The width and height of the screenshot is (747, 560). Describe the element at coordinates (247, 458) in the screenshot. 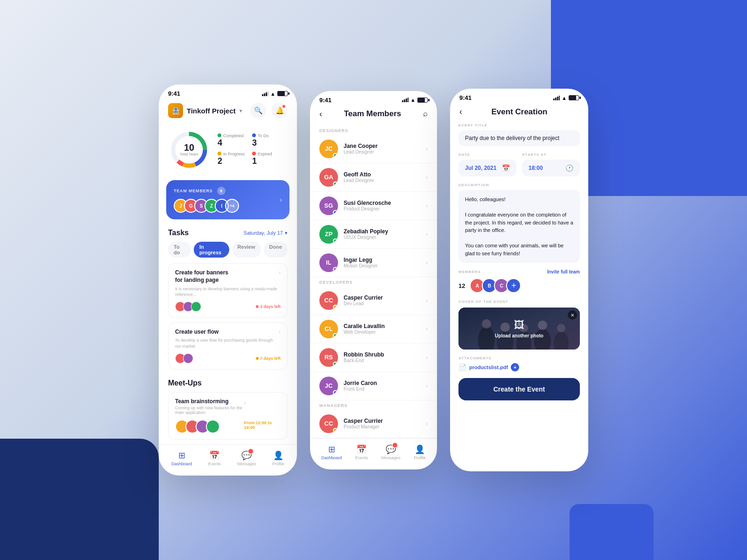

I see `nav-messages: 💬 Messages` at that location.